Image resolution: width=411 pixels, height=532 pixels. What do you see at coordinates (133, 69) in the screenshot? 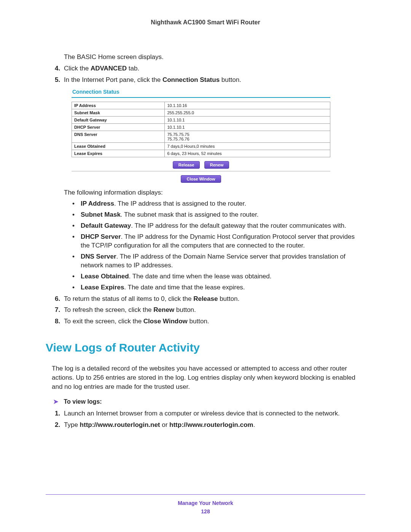
I see `step-text-post: tab.` at bounding box center [133, 69].